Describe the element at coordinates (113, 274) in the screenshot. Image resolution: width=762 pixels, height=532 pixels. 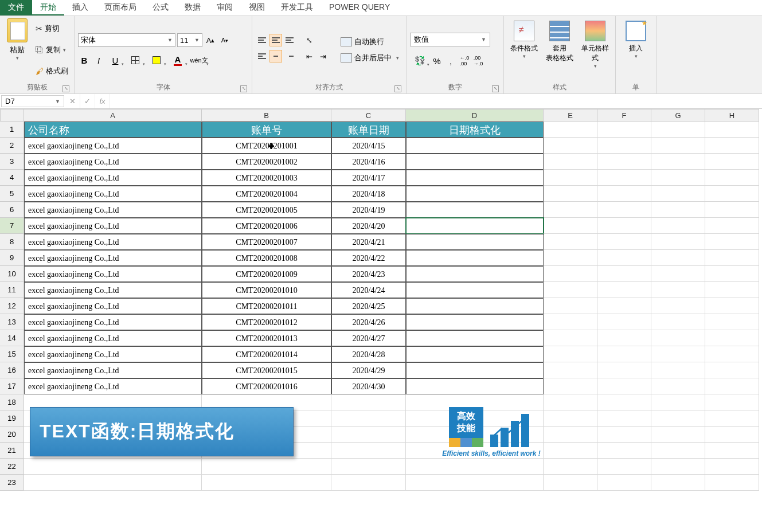
I see `cell-A10: excel gaoxiaojineng Co.,Ltd` at that location.